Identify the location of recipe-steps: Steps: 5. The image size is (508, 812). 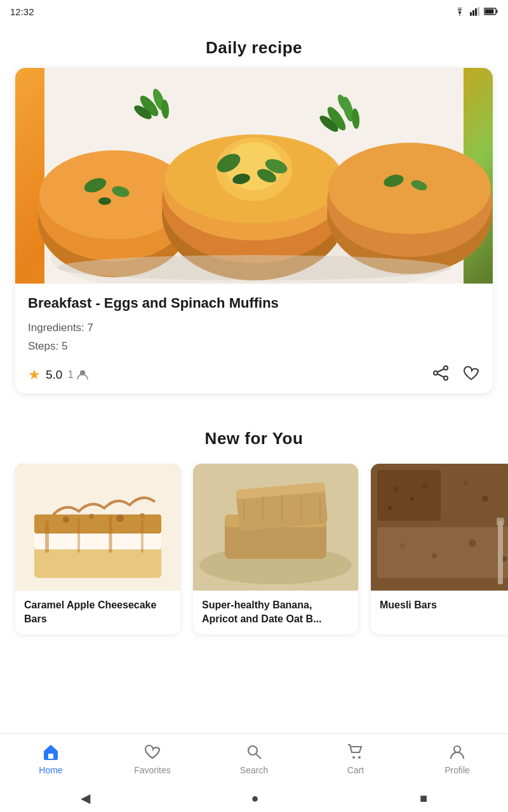
(254, 346).